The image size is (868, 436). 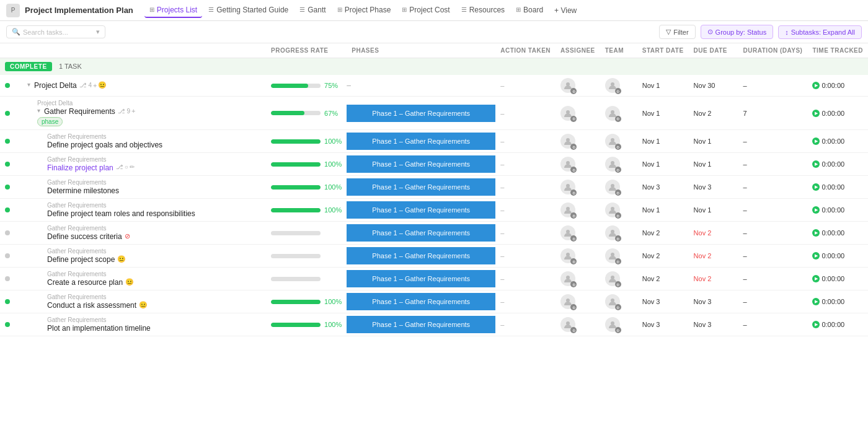 I want to click on tab-icon-getting-started: ☰, so click(x=211, y=10).